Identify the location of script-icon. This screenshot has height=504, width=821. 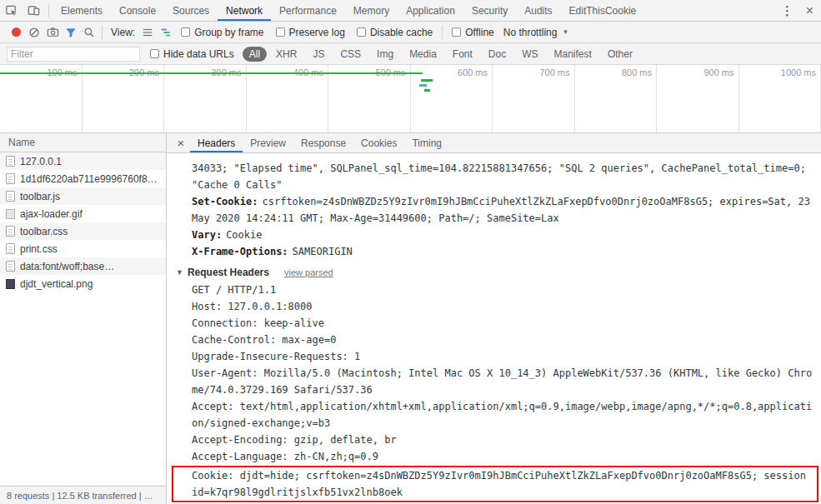
(10, 197).